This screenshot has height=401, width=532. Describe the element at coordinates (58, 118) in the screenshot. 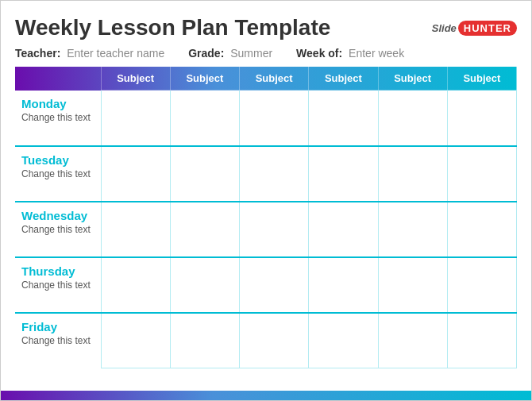

I see `day-cell-monday: MondayChange this text` at that location.